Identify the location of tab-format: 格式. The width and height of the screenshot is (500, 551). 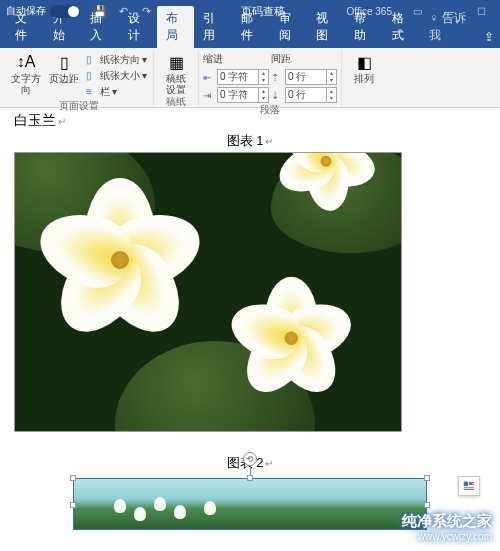
(402, 27).